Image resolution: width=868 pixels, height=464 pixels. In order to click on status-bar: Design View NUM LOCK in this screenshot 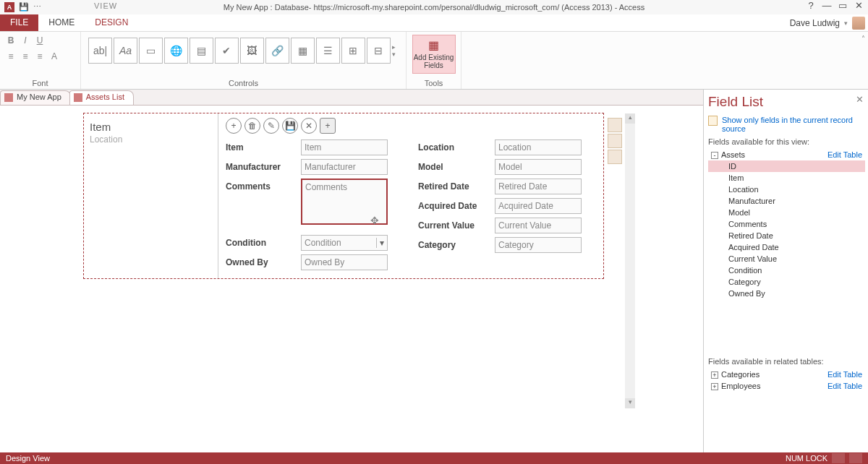, I will do `click(434, 458)`.